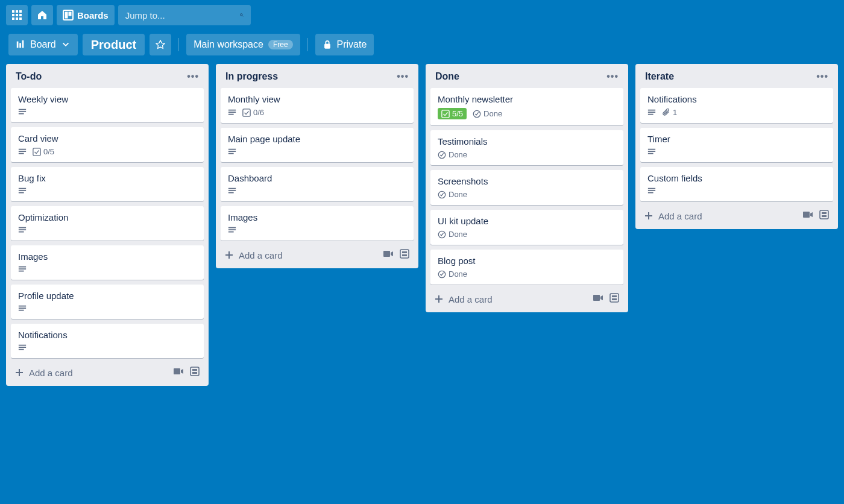  Describe the element at coordinates (527, 186) in the screenshot. I see `card-list: Monthly newsletter 5/5Done Testimonials …` at that location.